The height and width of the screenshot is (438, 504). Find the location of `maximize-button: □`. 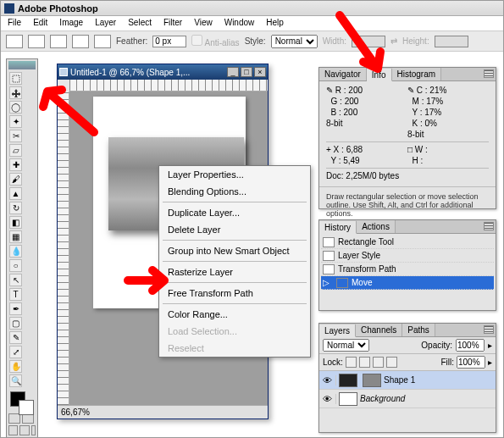

maximize-button: □ is located at coordinates (246, 72).